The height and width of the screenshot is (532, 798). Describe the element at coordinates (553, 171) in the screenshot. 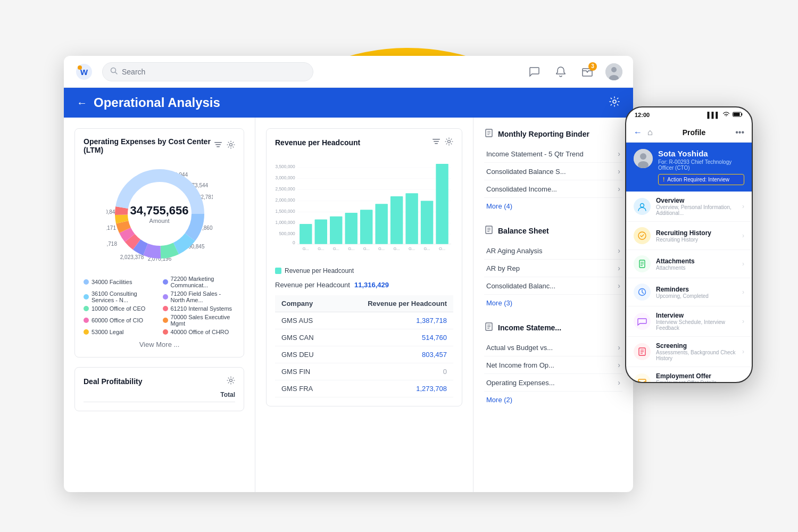

I see `report-item: Consolidated Balance S... ›` at that location.